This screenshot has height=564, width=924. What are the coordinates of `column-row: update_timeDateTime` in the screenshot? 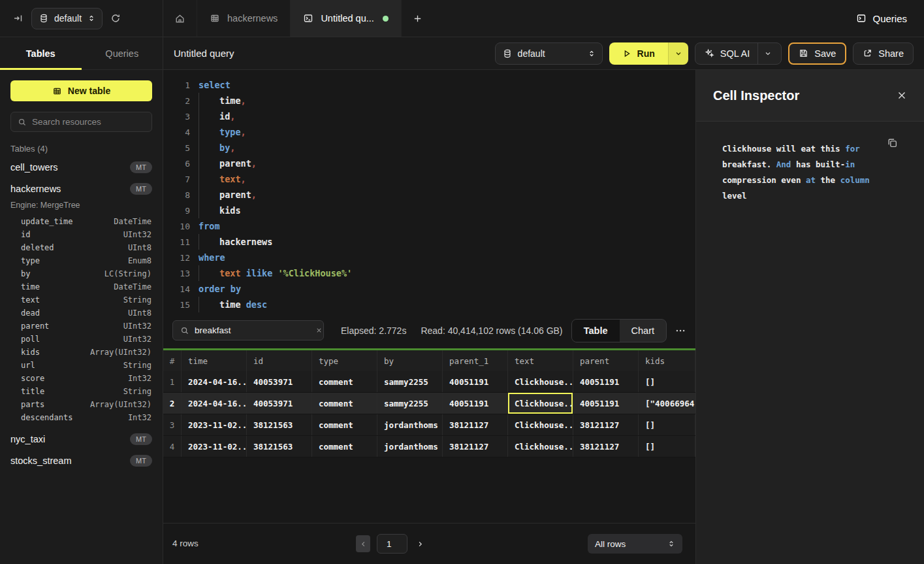 It's located at (81, 222).